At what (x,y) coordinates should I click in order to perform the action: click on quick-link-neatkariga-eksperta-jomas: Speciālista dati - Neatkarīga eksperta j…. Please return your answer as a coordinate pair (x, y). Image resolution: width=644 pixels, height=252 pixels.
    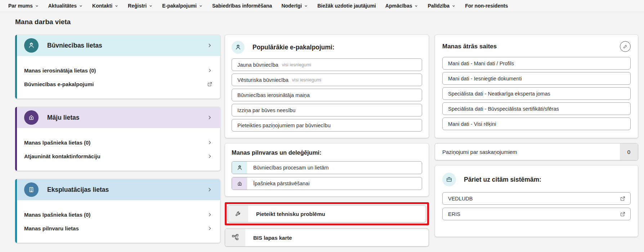
    Looking at the image, I should click on (537, 94).